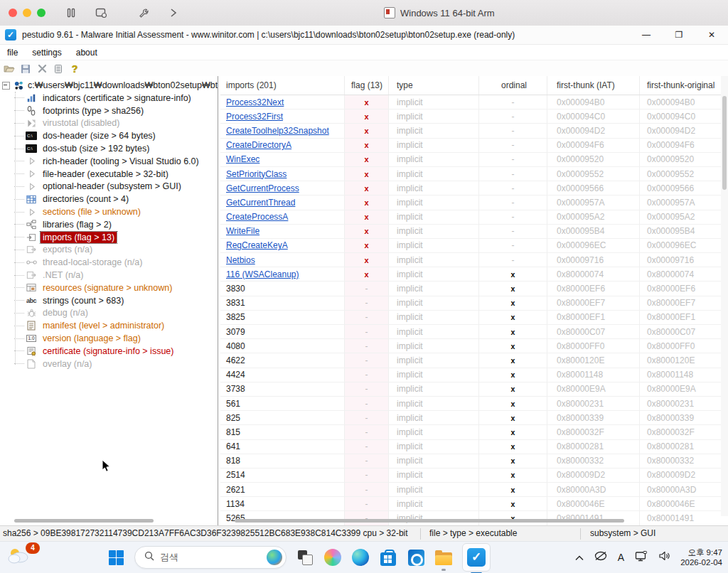 The image size is (728, 573). Describe the element at coordinates (283, 260) in the screenshot. I see `import-name: Netbios` at that location.